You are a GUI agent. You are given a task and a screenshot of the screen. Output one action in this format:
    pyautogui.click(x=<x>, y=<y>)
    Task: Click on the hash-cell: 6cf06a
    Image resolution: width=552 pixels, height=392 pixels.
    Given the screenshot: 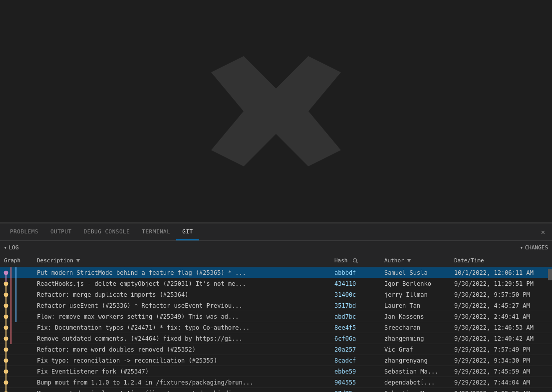 What is the action you would take?
    pyautogui.click(x=357, y=339)
    